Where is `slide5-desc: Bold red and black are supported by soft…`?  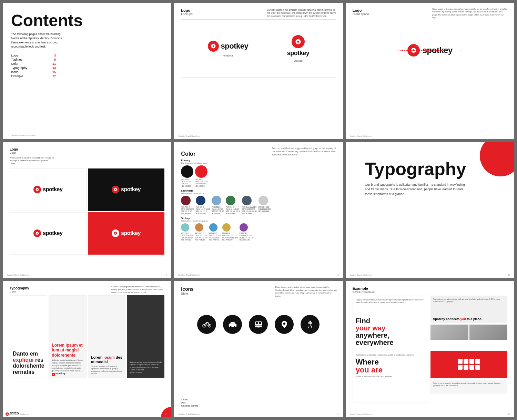 slide5-desc: Bold red and black are supported by soft… is located at coordinates (305, 152).